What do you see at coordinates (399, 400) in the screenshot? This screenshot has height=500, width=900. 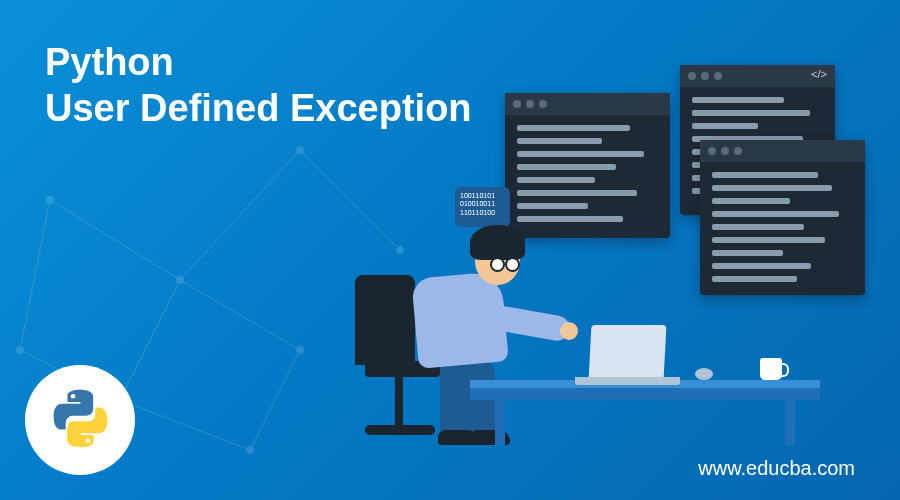 I see `chair-pole` at bounding box center [399, 400].